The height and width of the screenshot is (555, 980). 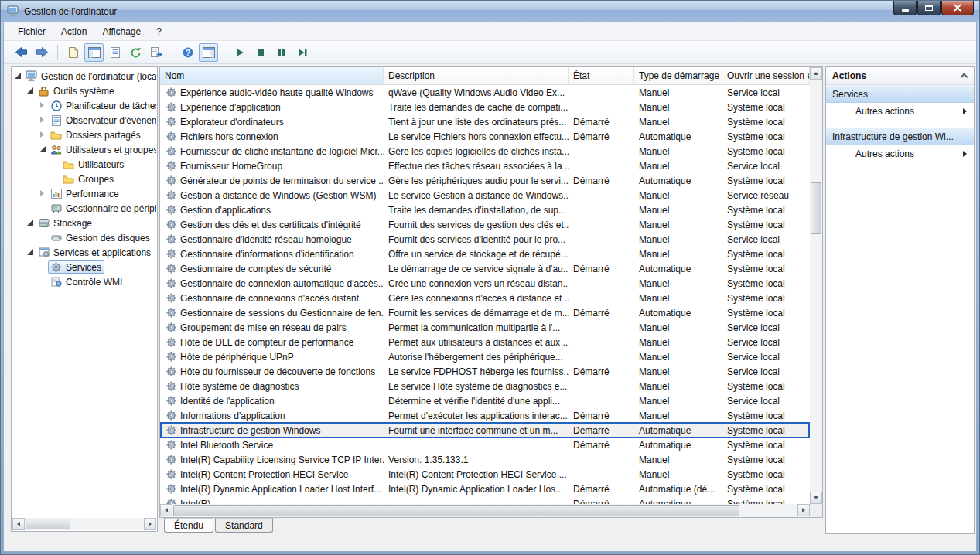 I want to click on tree-hscroll-track, so click(x=84, y=524).